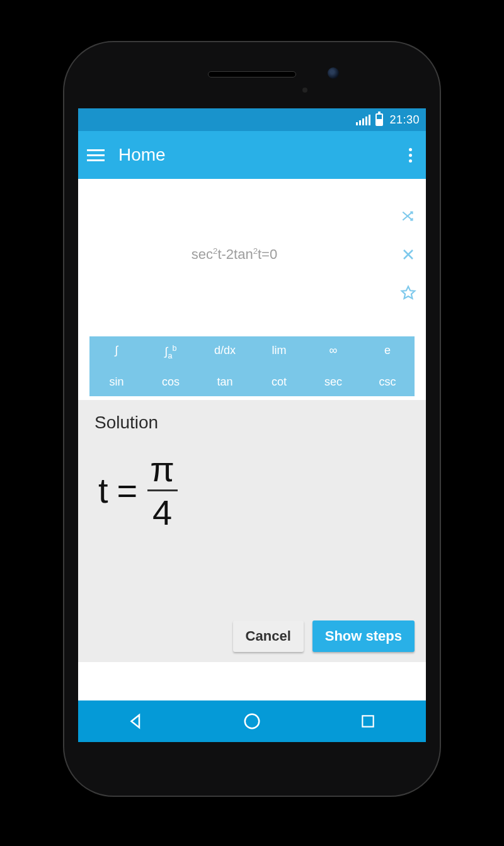 The image size is (504, 846). Describe the element at coordinates (252, 721) in the screenshot. I see `nav-bar` at that location.